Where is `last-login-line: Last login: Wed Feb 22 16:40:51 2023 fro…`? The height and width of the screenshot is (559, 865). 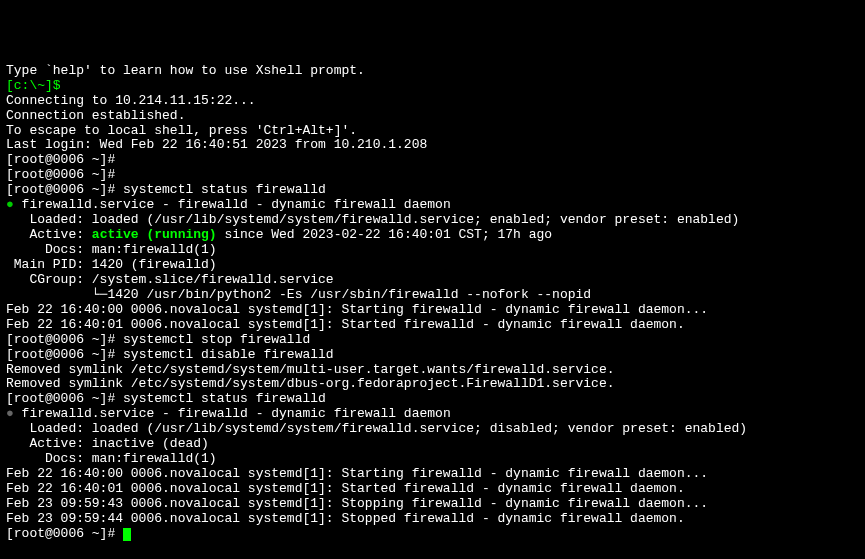 last-login-line: Last login: Wed Feb 22 16:40:51 2023 fro… is located at coordinates (432, 146).